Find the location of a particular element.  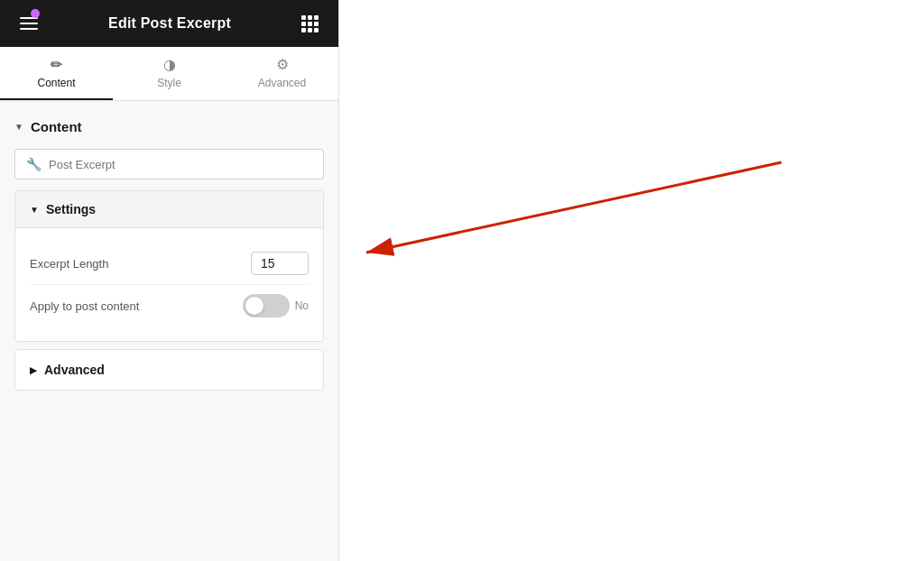

tab-content: ✏ Content is located at coordinates (56, 74).